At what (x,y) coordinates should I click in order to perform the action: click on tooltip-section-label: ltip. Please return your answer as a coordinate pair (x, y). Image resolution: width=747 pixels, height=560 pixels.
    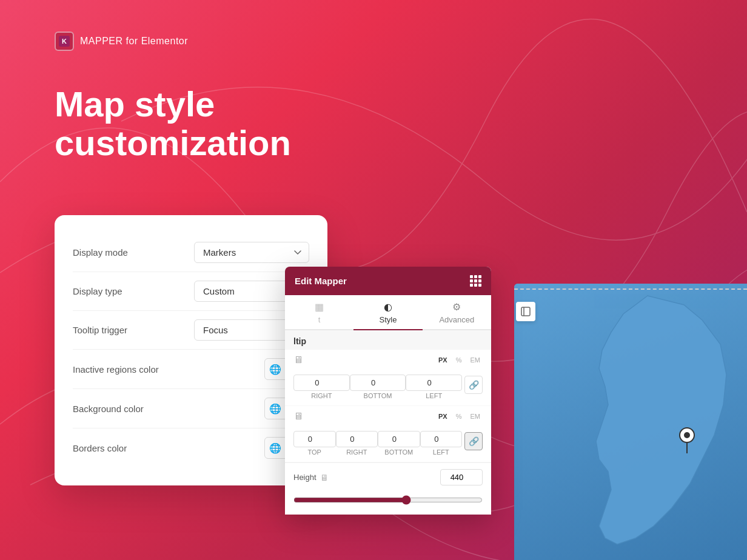
    Looking at the image, I should click on (388, 340).